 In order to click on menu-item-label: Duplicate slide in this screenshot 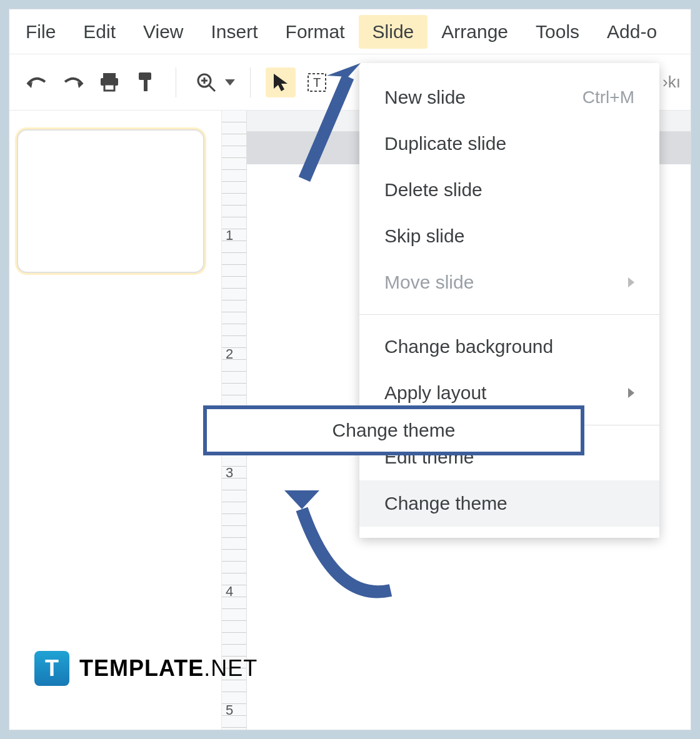, I will do `click(445, 144)`.